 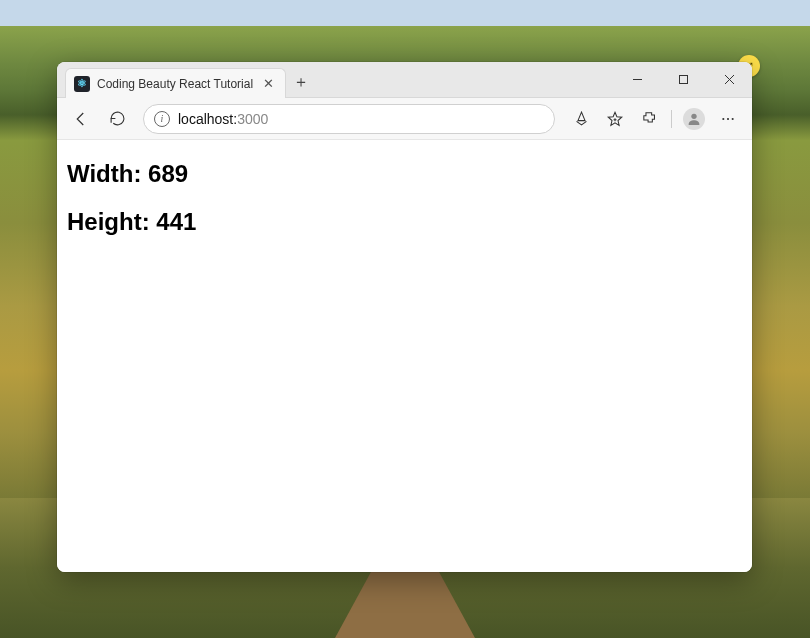 I want to click on back-button, so click(x=81, y=119).